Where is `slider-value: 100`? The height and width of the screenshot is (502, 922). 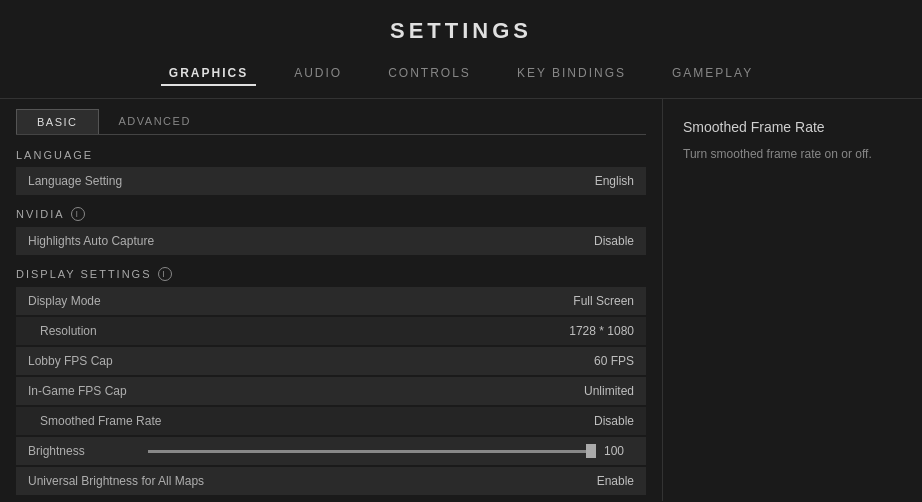 slider-value: 100 is located at coordinates (619, 451).